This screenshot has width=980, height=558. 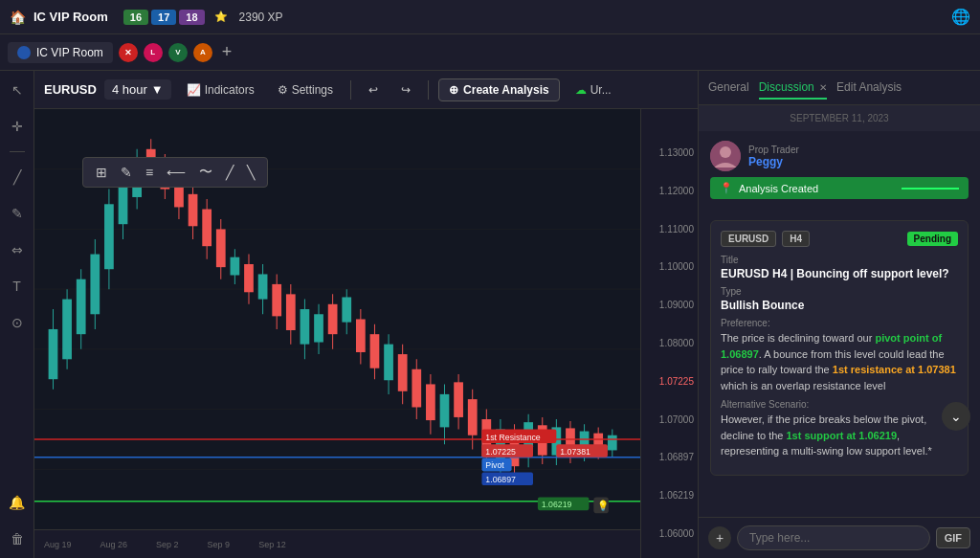 I want to click on xp-value: 2390 XP, so click(x=261, y=17).